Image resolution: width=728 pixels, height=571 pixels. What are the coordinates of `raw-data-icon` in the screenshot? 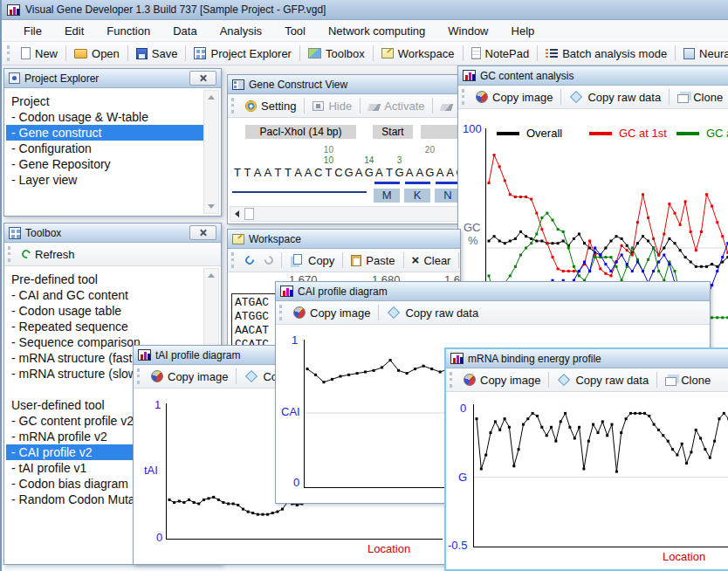 It's located at (251, 376).